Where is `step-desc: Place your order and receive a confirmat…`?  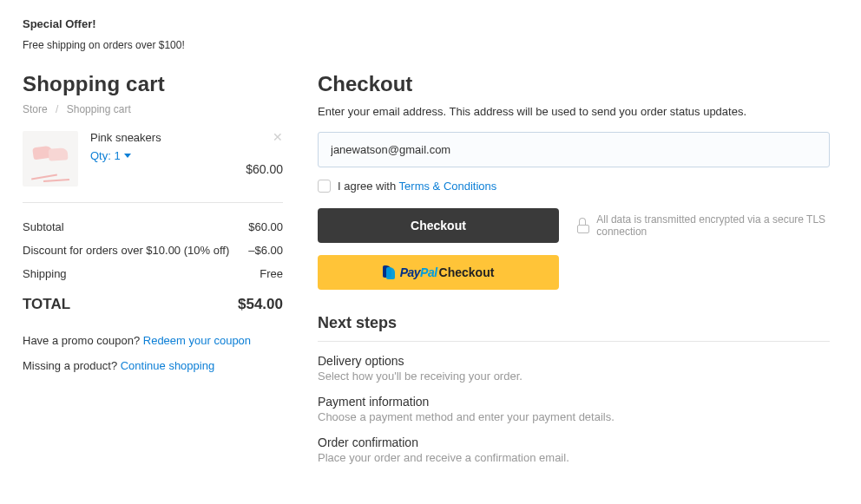
step-desc: Place your order and receive a confirmat… is located at coordinates (574, 458).